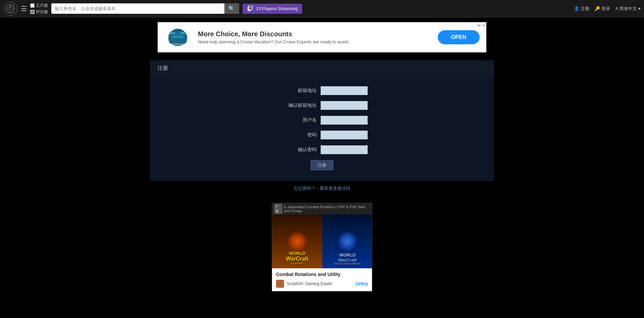 The image size is (644, 318). Describe the element at coordinates (322, 69) in the screenshot. I see `register-header: 注册` at that location.